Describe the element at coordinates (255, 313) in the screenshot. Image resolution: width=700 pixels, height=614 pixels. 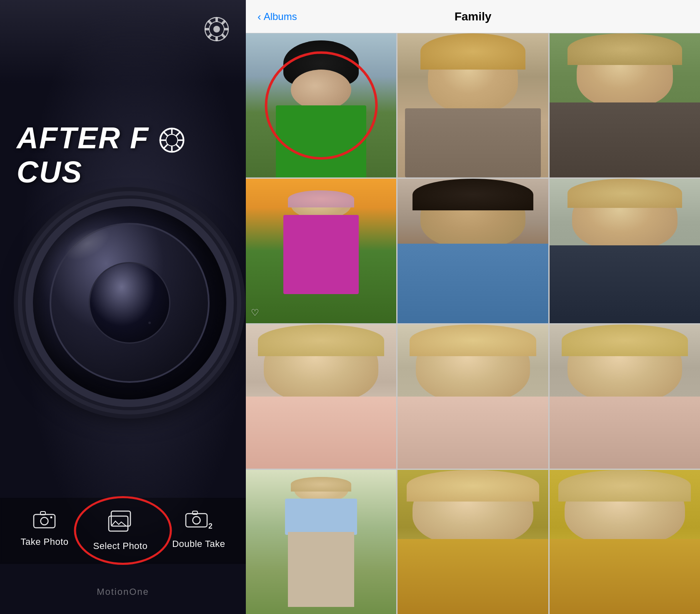
I see `heart-icon-4: ♡` at that location.